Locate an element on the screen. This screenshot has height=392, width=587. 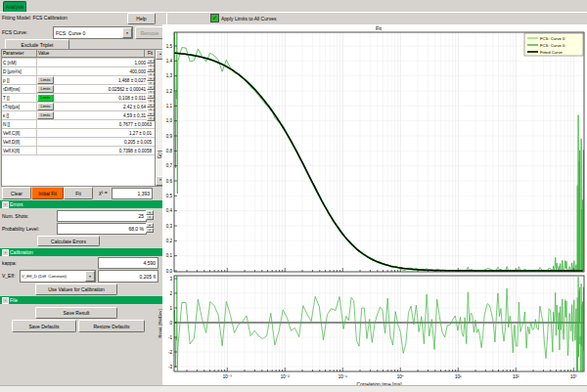
kappa-field: 4,590 is located at coordinates (128, 263).